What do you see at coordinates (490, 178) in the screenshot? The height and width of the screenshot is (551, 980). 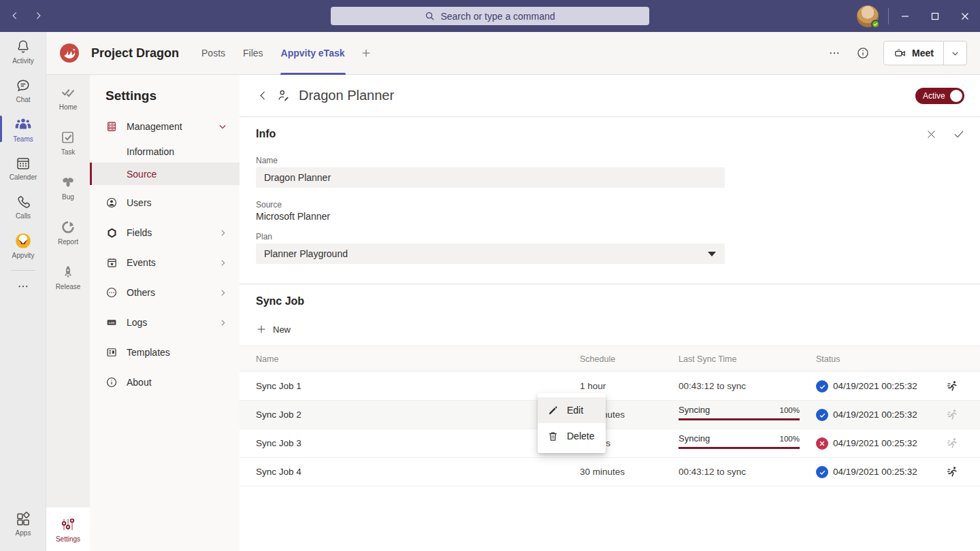 I see `name-input` at bounding box center [490, 178].